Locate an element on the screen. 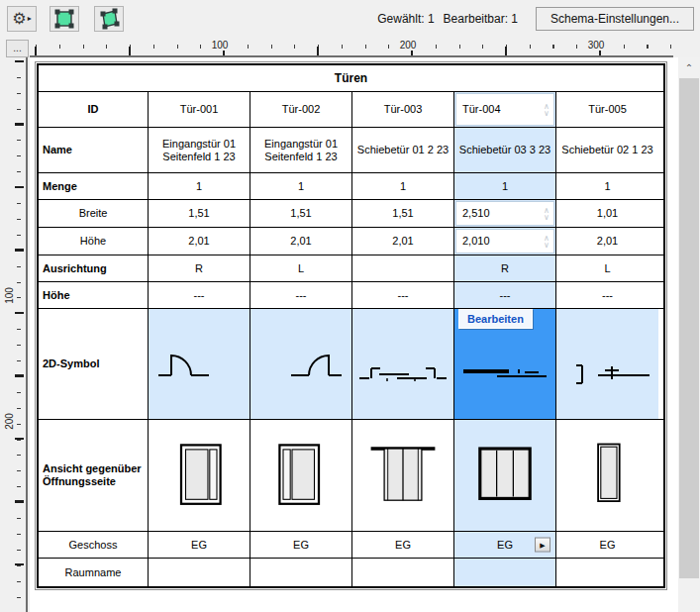 This screenshot has height=612, width=700. cell-breite-tur002: 1,51 is located at coordinates (301, 214).